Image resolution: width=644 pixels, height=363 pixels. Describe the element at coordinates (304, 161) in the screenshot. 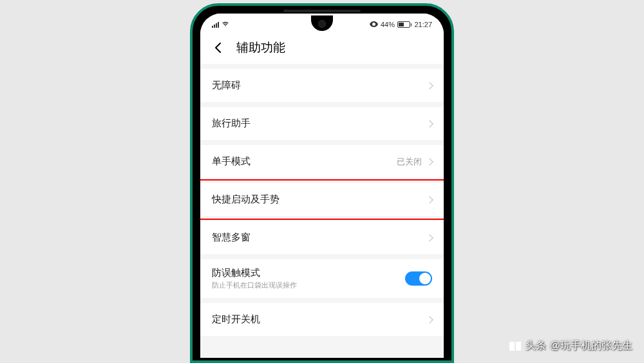

I see `item-label: 单手模式` at that location.